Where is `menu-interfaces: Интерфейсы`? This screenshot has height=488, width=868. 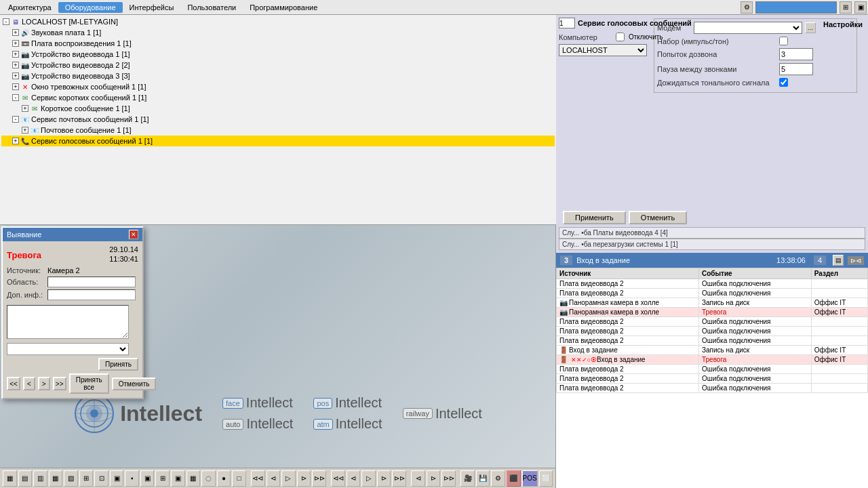
menu-interfaces: Интерфейсы is located at coordinates (152, 7).